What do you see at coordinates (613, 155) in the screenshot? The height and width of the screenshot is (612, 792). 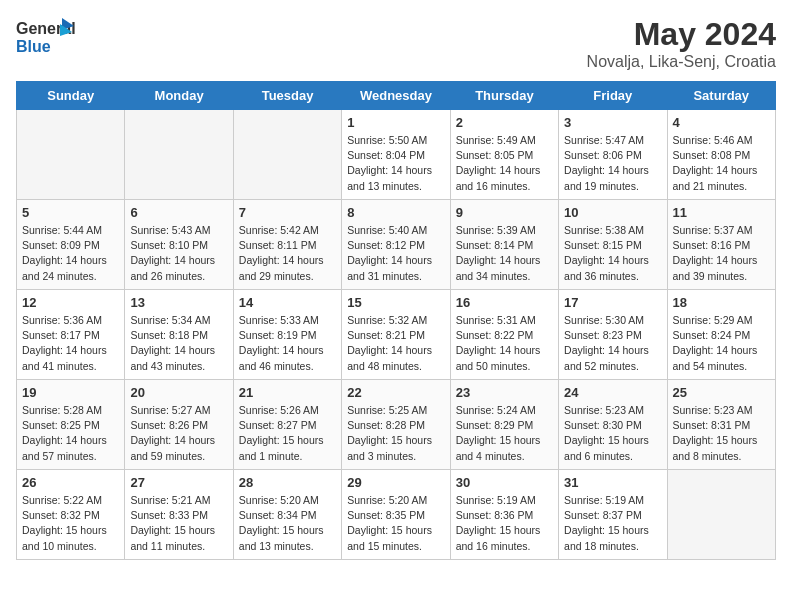 I see `calendar-cell: 3Sunrise: 5:47 AM Sunset: 8:06 PM Daylig…` at bounding box center [613, 155].